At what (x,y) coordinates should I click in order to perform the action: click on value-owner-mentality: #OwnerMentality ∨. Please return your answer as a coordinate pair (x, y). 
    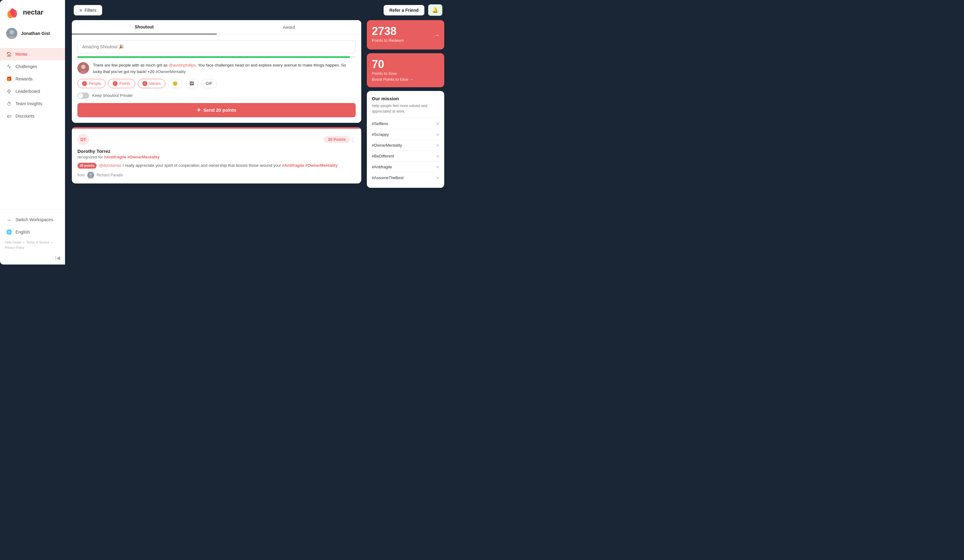
    Looking at the image, I should click on (405, 145).